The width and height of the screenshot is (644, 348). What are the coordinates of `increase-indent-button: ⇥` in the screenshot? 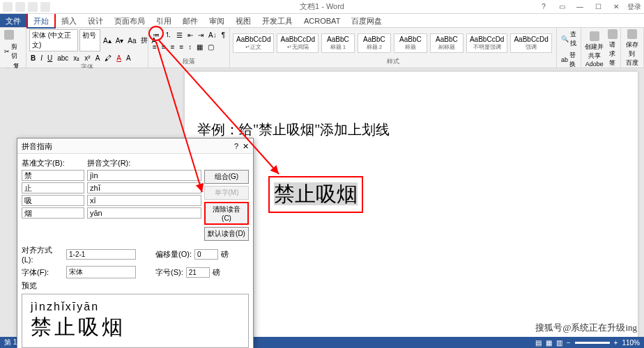 It's located at (201, 35).